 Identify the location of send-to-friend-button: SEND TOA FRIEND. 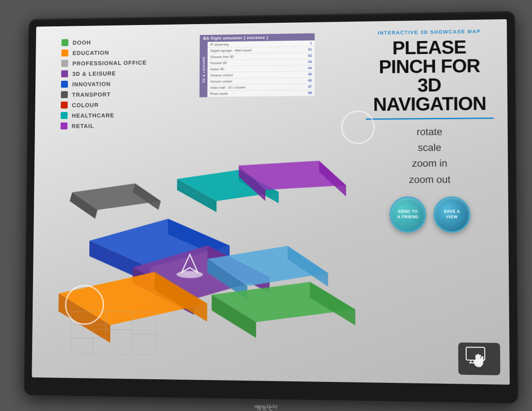
(408, 214).